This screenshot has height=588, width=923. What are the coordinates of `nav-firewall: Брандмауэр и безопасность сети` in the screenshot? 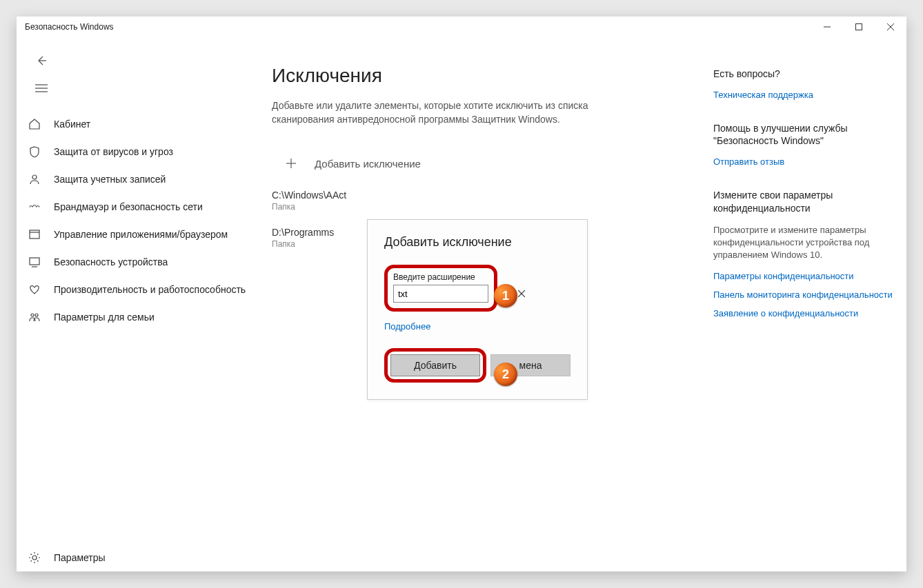 It's located at (132, 207).